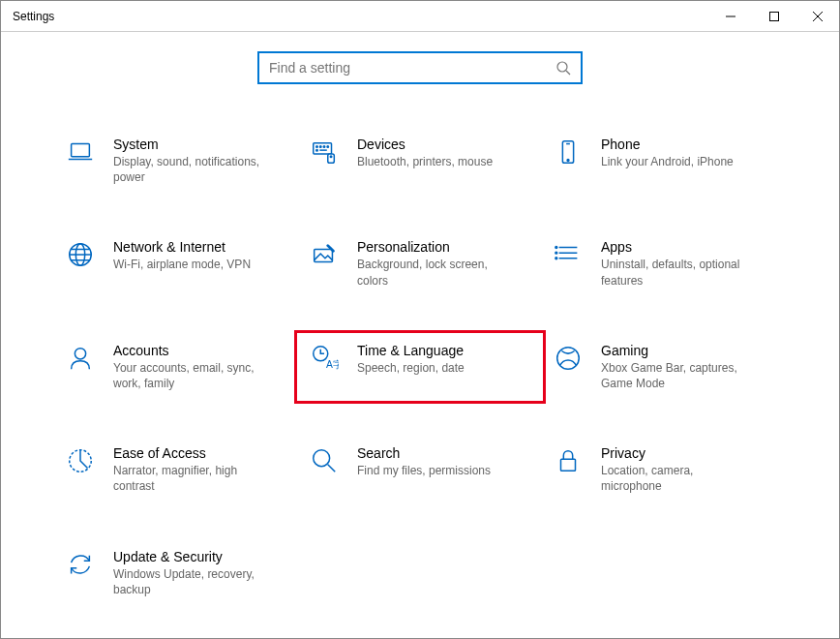  Describe the element at coordinates (664, 470) in the screenshot. I see `tile-privacy: Privacy Location, camera, microphone` at that location.